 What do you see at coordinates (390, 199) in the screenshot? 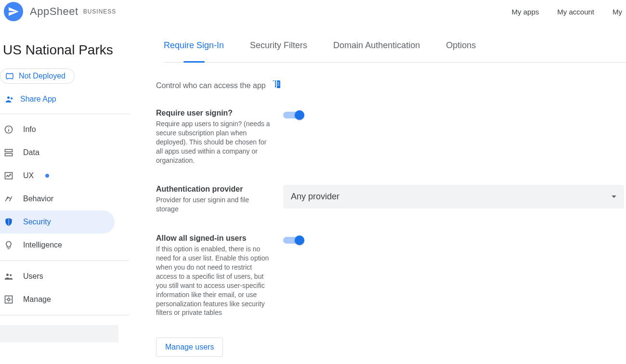
I see `setting-auth-provider: Authentication provider Provider for use…` at bounding box center [390, 199].